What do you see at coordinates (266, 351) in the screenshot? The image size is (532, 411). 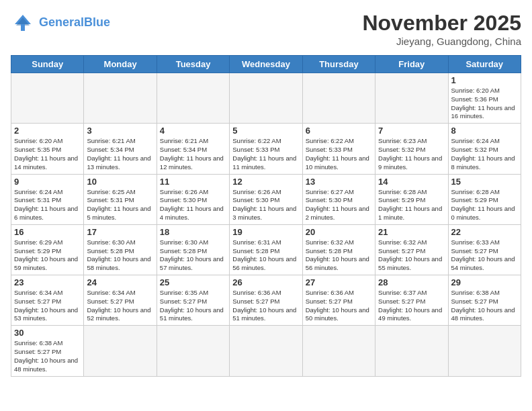 I see `calendar-week-row: 30Sunrise: 6:38 AM Sunset: 5:27 PM Dayli…` at bounding box center [266, 351].